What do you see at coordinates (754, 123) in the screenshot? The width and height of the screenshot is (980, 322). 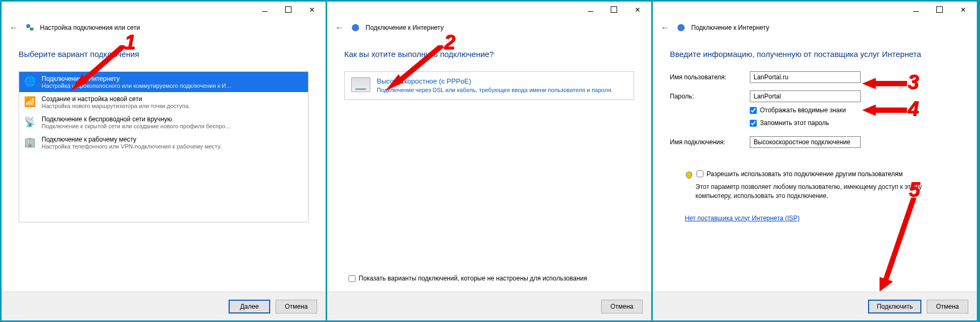 I see `remember-checkbox` at bounding box center [754, 123].